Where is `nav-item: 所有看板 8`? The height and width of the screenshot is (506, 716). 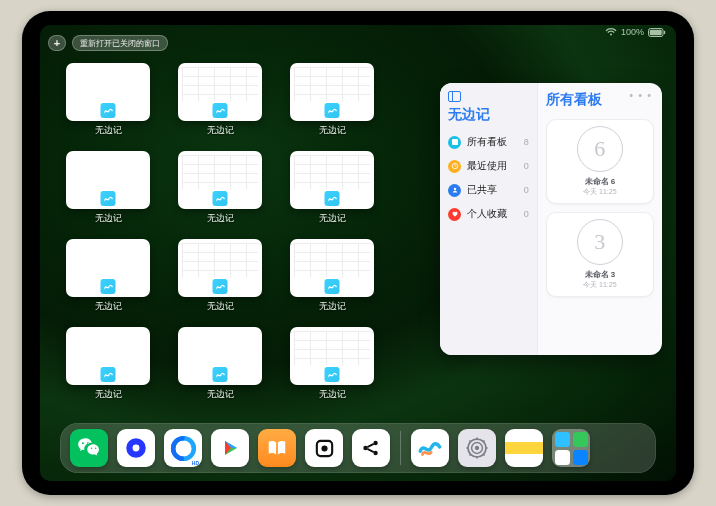 nav-item: 所有看板 8 is located at coordinates (488, 142).